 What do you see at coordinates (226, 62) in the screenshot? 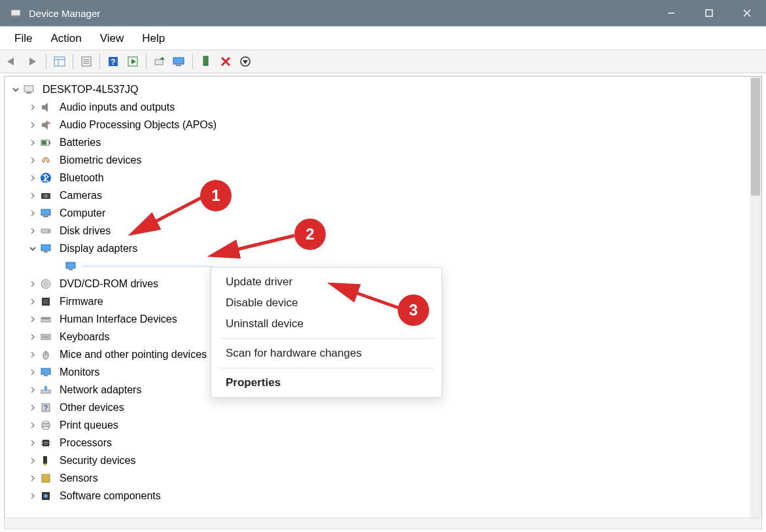
I see `toolbar-disable-button` at bounding box center [226, 62].